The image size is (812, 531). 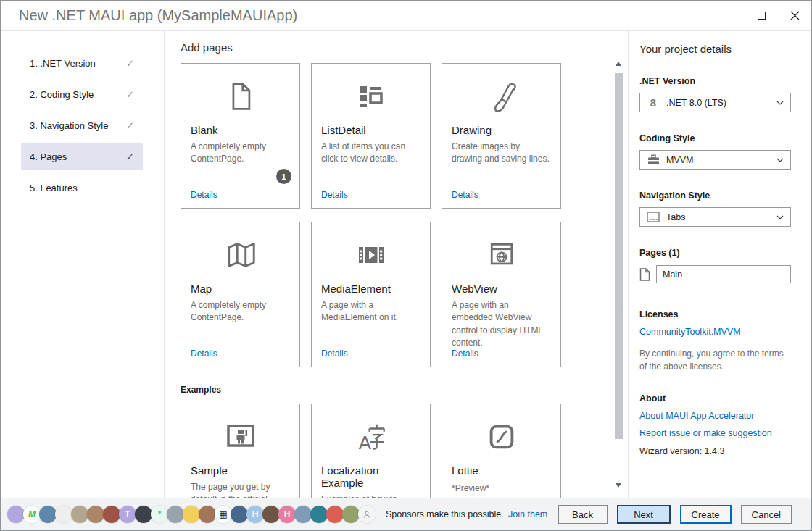 What do you see at coordinates (761, 16) in the screenshot?
I see `maximize-button` at bounding box center [761, 16].